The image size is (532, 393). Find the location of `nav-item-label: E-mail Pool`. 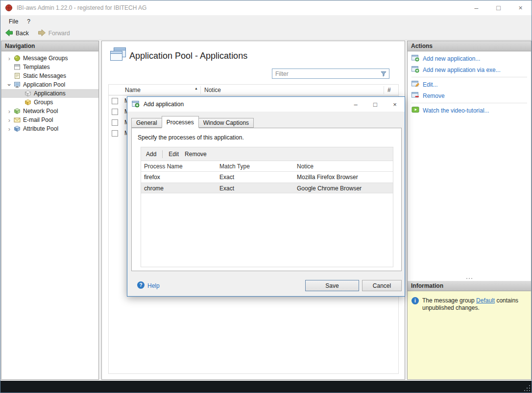

nav-item-label: E-mail Pool is located at coordinates (38, 120).